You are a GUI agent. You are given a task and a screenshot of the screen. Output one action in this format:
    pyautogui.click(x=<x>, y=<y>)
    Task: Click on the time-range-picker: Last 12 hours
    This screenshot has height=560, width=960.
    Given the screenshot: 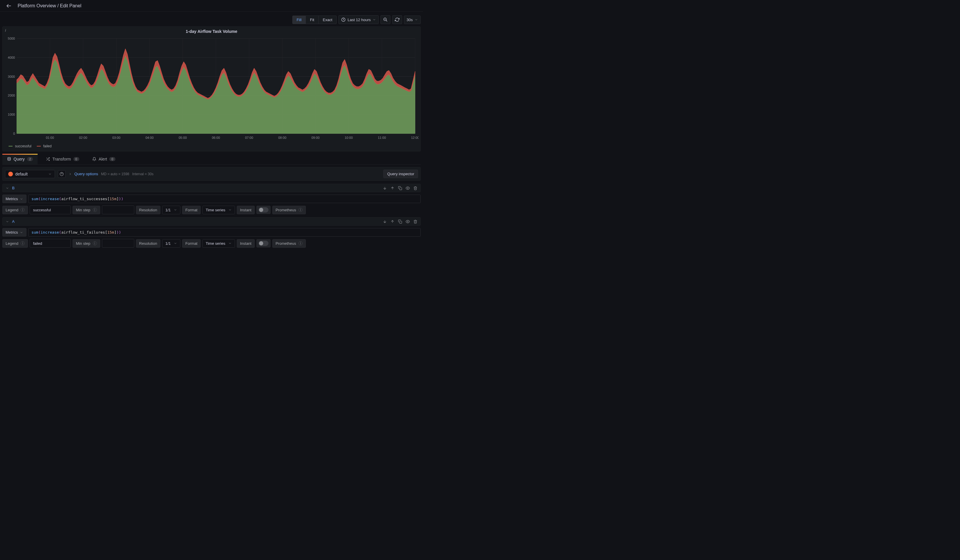 What is the action you would take?
    pyautogui.click(x=358, y=20)
    